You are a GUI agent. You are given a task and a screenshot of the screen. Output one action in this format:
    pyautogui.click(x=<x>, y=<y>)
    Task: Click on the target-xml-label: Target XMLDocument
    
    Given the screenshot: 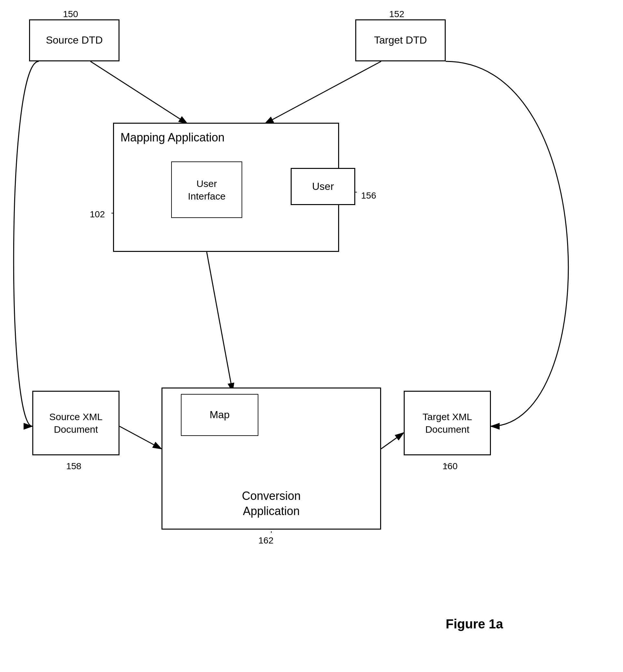 What is the action you would take?
    pyautogui.click(x=447, y=423)
    